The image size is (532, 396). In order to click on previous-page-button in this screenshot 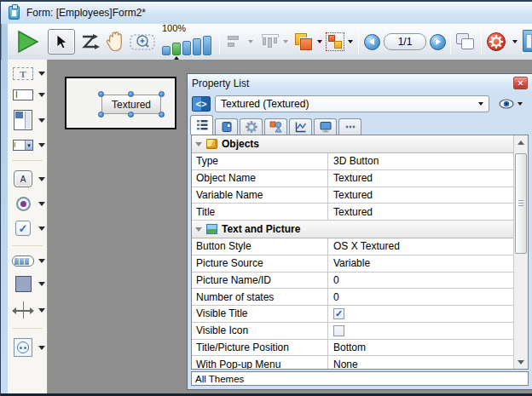, I will do `click(372, 43)`.